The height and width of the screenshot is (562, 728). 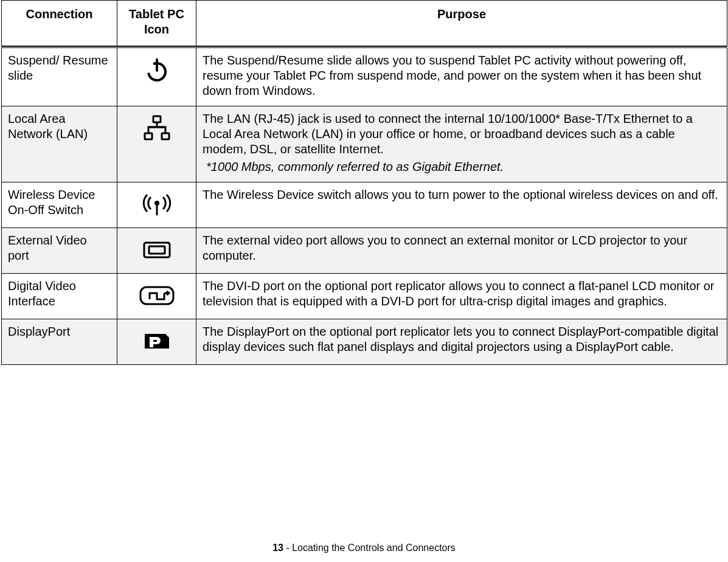 I want to click on purpose-text: The external video port allows you to co…, so click(x=462, y=248).